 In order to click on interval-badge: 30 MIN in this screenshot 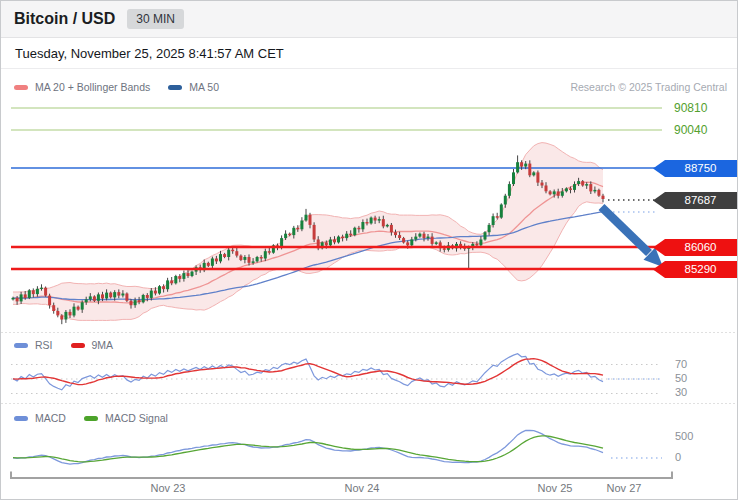, I will do `click(156, 19)`.